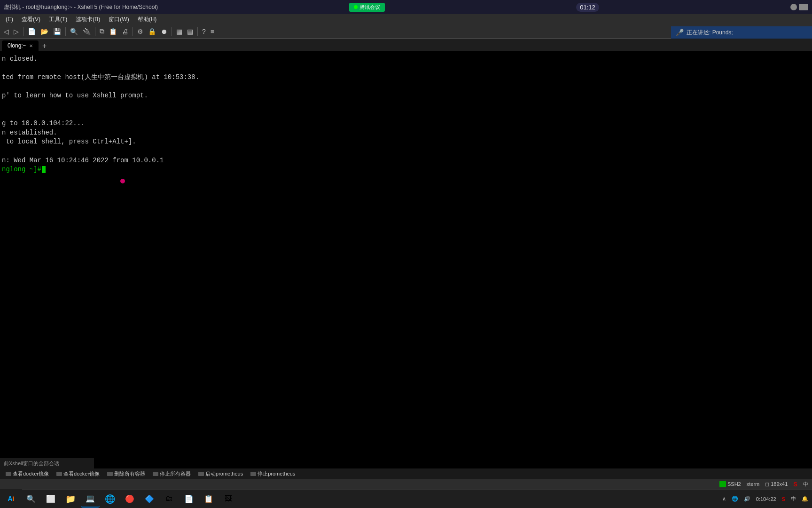  I want to click on qcmd-label-1: 查看docker镜像, so click(31, 474).